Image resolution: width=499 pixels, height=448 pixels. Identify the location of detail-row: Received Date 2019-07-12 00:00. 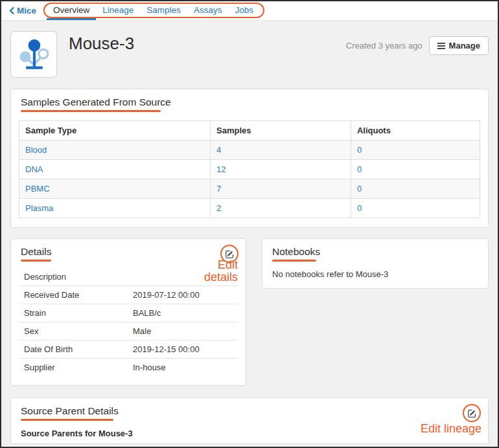
(128, 295).